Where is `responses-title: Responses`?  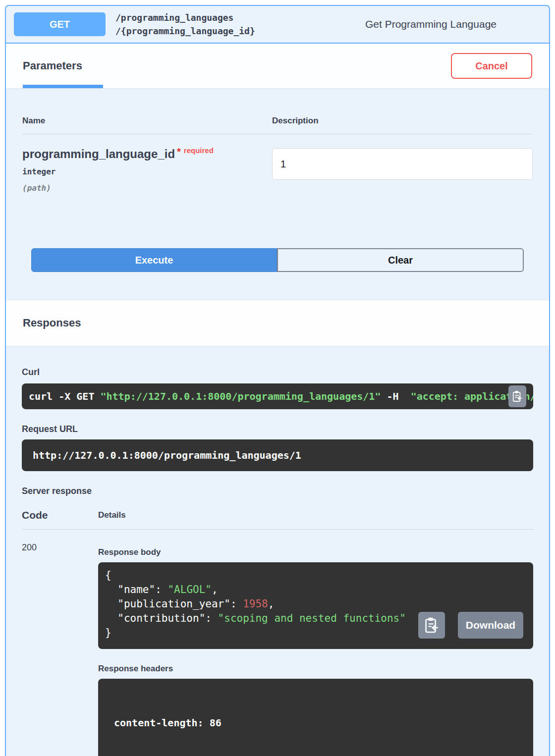 responses-title: Responses is located at coordinates (52, 323).